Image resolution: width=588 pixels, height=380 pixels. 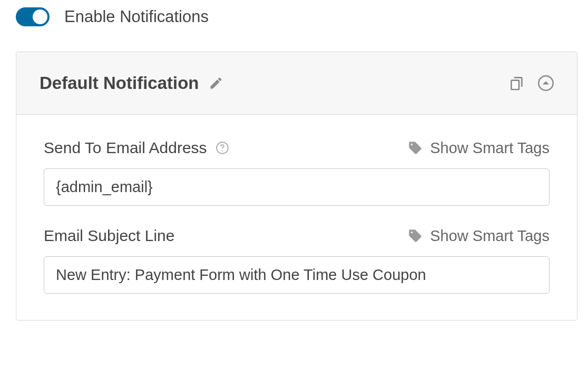 What do you see at coordinates (297, 17) in the screenshot?
I see `enable-notifications-row: Enable Notifications` at bounding box center [297, 17].